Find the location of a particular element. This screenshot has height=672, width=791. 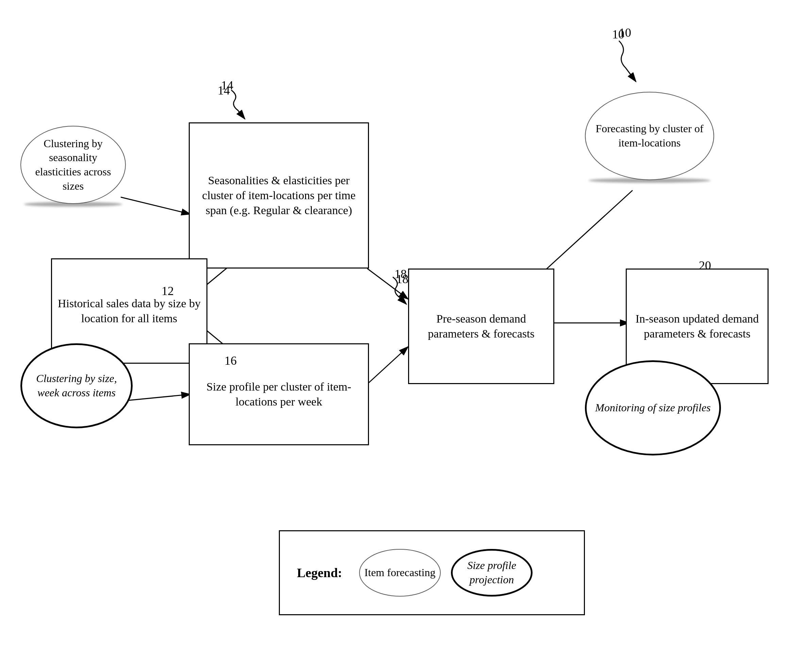

monitoring-label: Monitoring of size profiles is located at coordinates (653, 408).